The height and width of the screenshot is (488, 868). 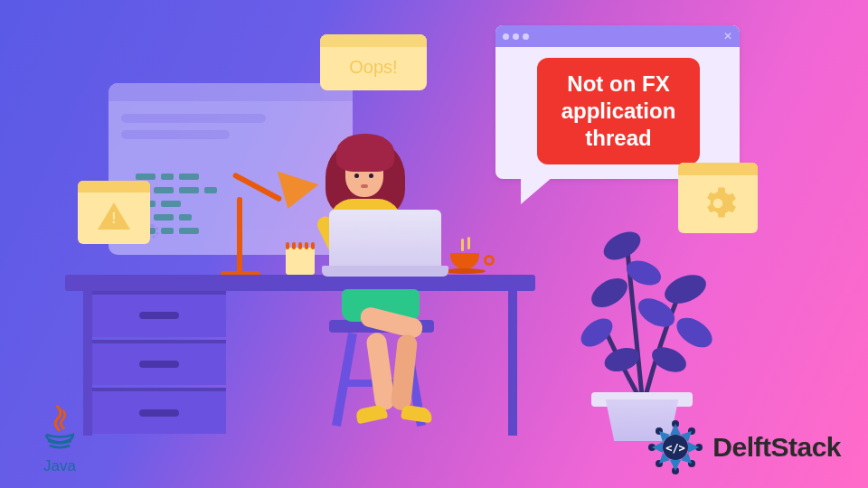 What do you see at coordinates (373, 67) in the screenshot?
I see `oops-label: Oops!` at bounding box center [373, 67].